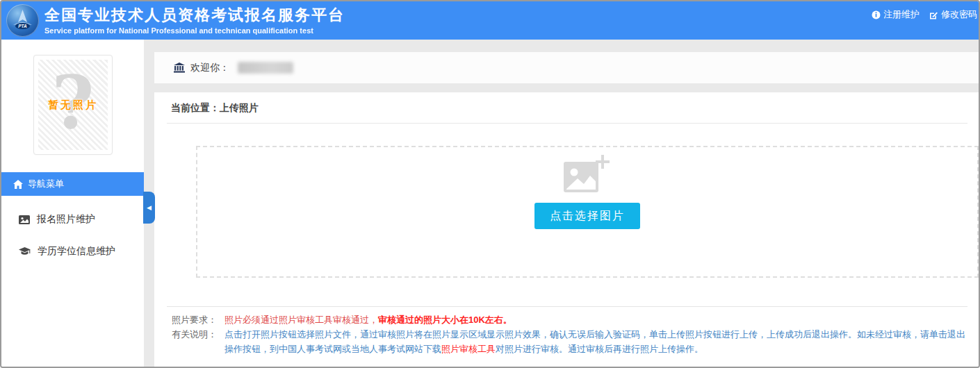  I want to click on sidebar-item-label: 报名照片维护, so click(66, 219).